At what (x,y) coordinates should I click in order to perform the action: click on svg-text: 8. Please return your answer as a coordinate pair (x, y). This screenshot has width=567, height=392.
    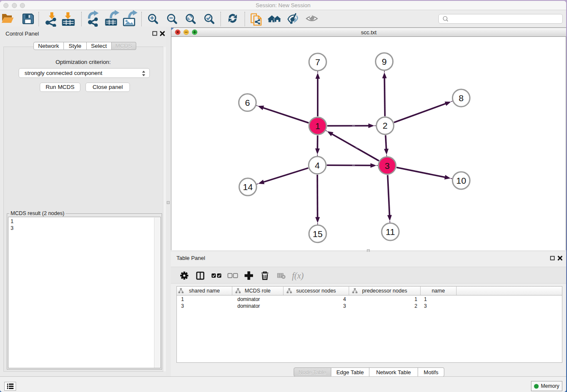
    Looking at the image, I should click on (461, 98).